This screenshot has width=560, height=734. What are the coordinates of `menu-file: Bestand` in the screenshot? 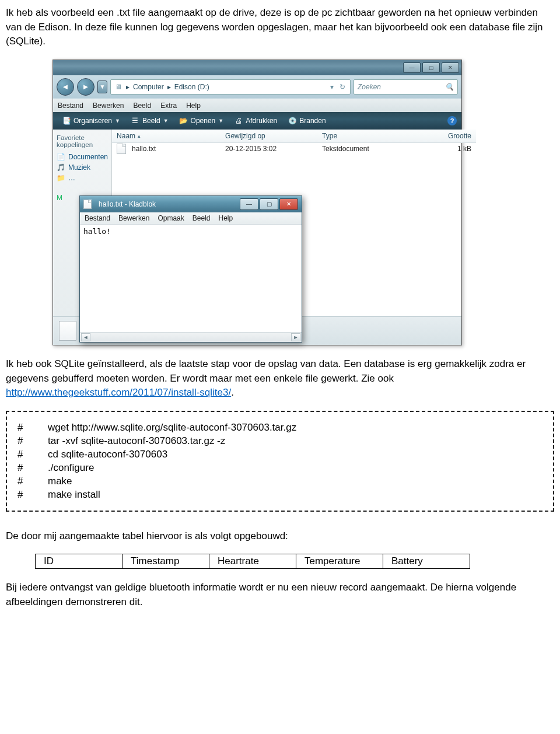 It's located at (71, 106).